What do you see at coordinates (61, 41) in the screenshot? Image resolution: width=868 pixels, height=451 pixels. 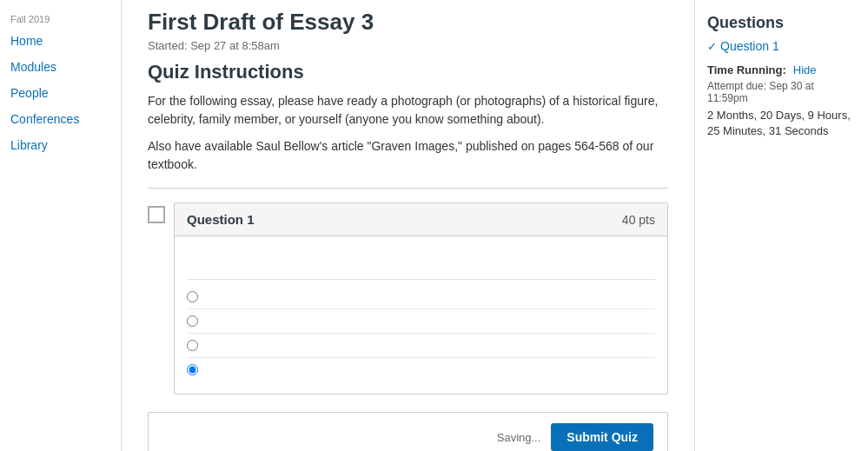 I see `sidebar-item-home: Home` at bounding box center [61, 41].